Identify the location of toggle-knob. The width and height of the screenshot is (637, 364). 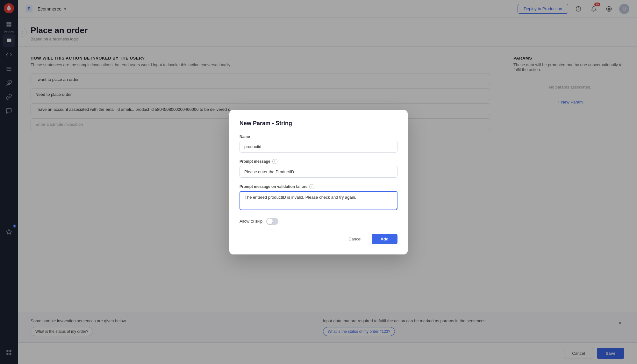
(270, 221).